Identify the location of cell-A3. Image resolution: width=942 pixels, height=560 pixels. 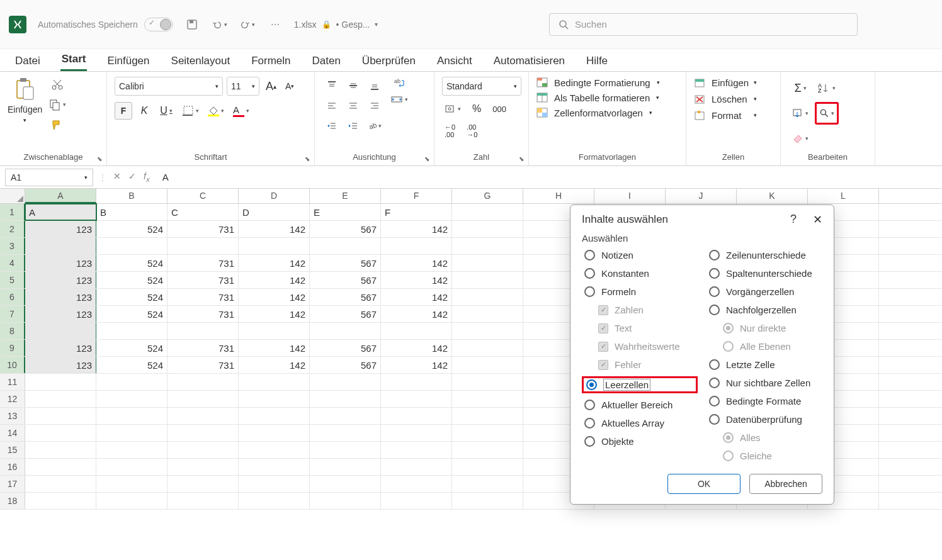
(60, 246).